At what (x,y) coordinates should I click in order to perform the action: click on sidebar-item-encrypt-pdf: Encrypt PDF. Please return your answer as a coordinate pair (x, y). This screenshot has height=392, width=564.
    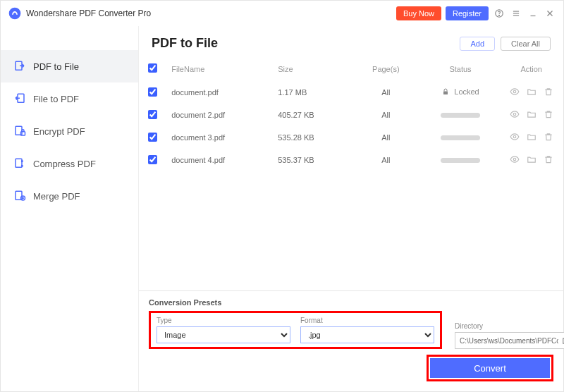
    Looking at the image, I should click on (69, 131).